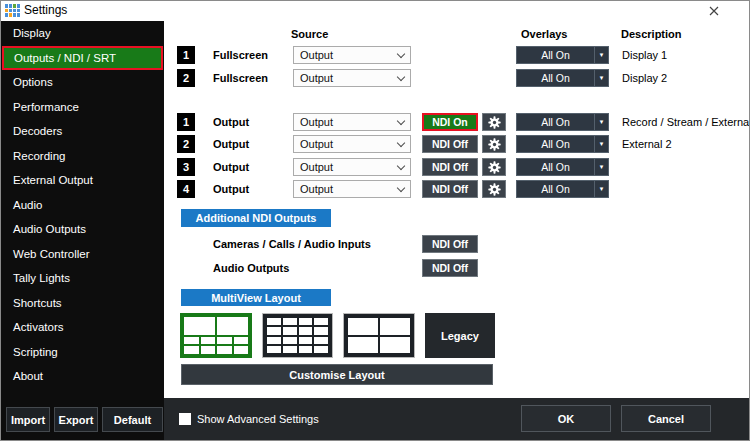  What do you see at coordinates (352, 189) in the screenshot?
I see `output4-source-select: Output` at bounding box center [352, 189].